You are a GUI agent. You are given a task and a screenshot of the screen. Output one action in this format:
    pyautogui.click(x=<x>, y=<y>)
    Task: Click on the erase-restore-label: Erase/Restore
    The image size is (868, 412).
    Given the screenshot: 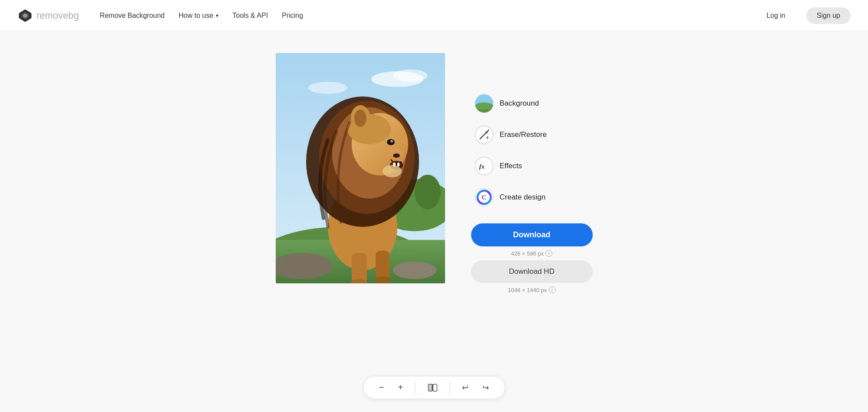 What is the action you would take?
    pyautogui.click(x=524, y=135)
    